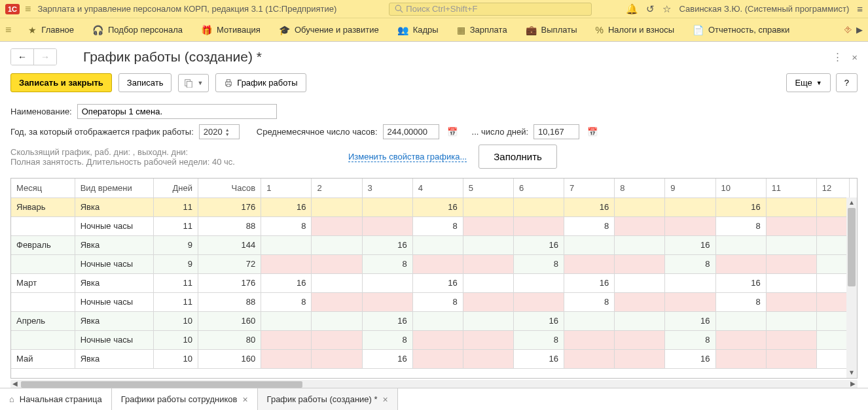 This screenshot has height=410, width=868. What do you see at coordinates (287, 188) in the screenshot?
I see `col-header: 1` at bounding box center [287, 188].